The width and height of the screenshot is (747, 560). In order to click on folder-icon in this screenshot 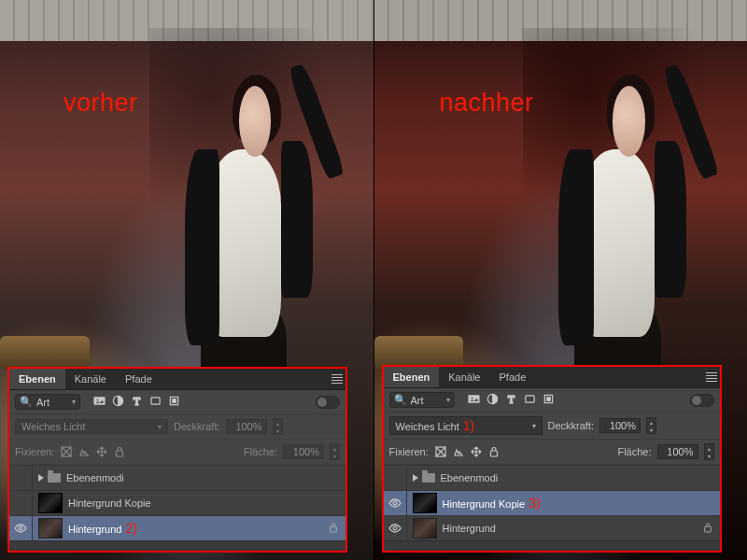, I will do `click(429, 478)`.